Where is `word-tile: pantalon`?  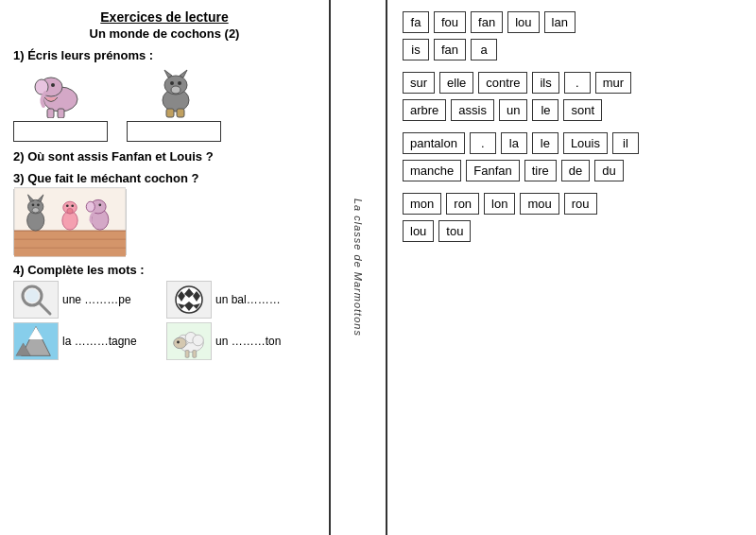 word-tile: pantalon is located at coordinates (434, 144).